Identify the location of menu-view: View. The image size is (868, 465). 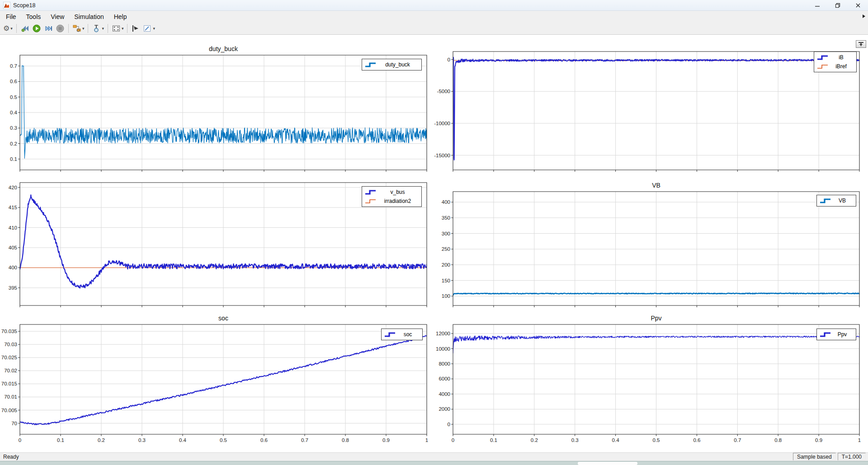
(57, 17).